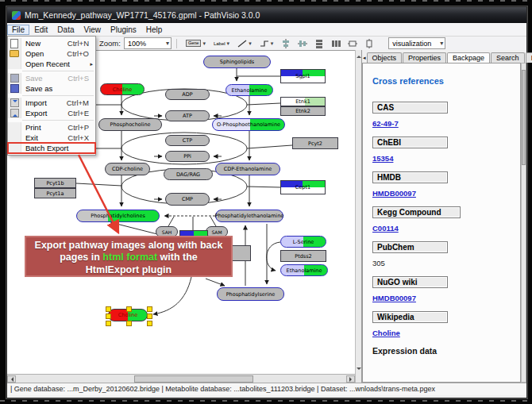 The height and width of the screenshot is (404, 532). Describe the element at coordinates (249, 216) in the screenshot. I see `pathway-node-phosphatidylethanolamine: Phosphatidylethanolamine` at that location.